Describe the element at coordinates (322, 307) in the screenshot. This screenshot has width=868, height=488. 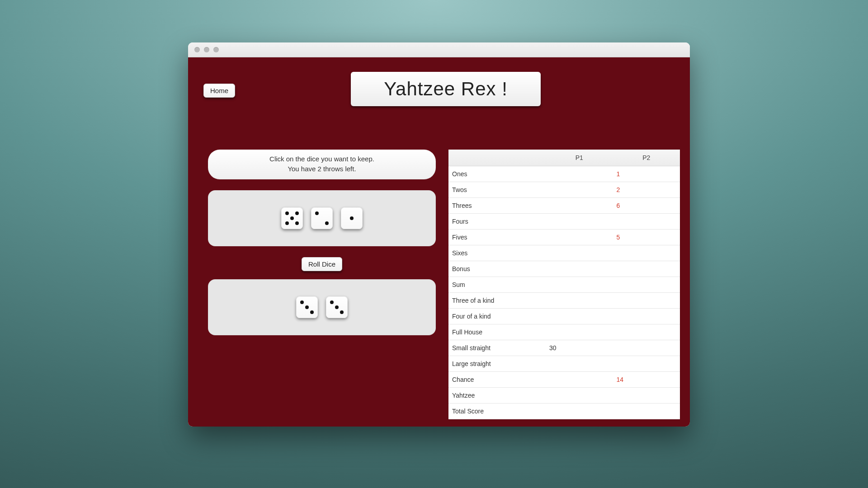
I see `kept-dice-tray` at that location.